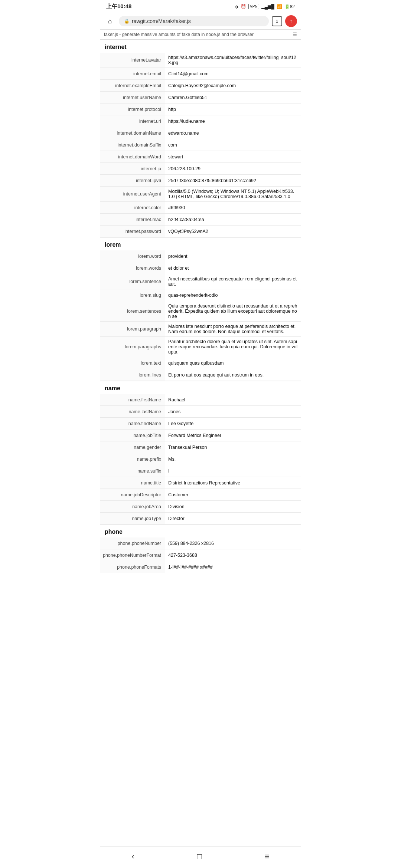  Describe the element at coordinates (200, 98) in the screenshot. I see `table-row: internet.userNameCamren.Gottlieb51` at that location.